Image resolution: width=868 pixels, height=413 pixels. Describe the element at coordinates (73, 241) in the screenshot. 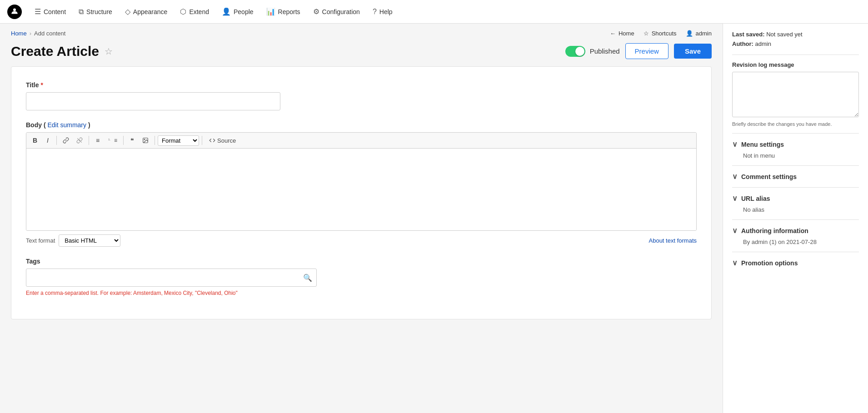

I see `text-format-left: Text format Basic HTML Full HTML Restric…` at that location.